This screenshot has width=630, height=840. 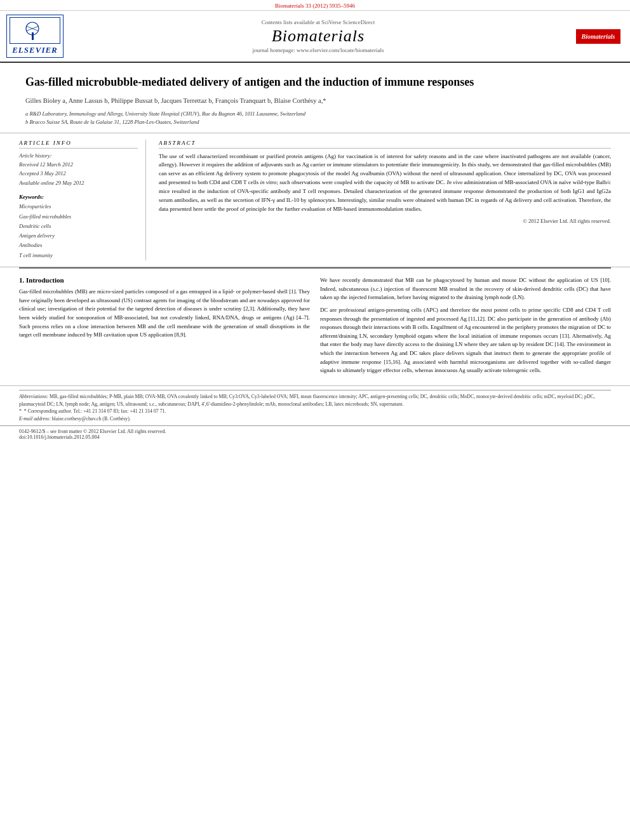 What do you see at coordinates (35, 36) in the screenshot?
I see `elsevier-logo: ELSEVIER` at bounding box center [35, 36].